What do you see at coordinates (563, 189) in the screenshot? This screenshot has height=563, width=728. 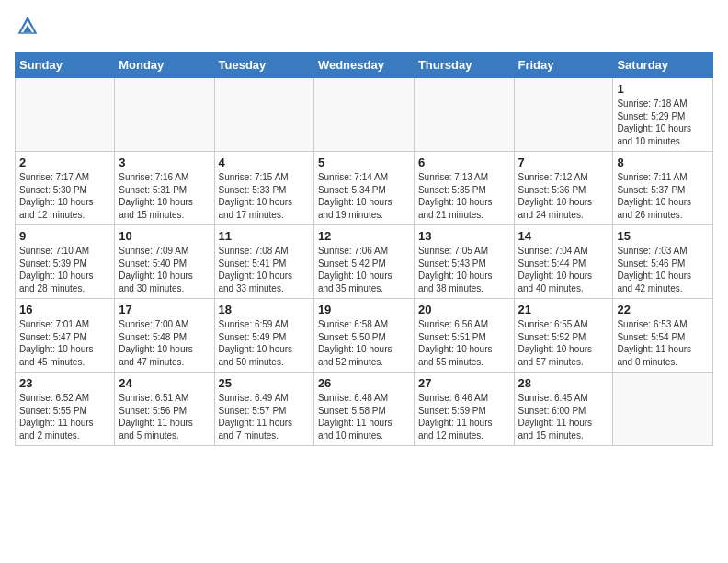 I see `calendar-cell: 7Sunrise: 7:12 AM Sunset: 5:36 PM Daylig…` at bounding box center [563, 189].